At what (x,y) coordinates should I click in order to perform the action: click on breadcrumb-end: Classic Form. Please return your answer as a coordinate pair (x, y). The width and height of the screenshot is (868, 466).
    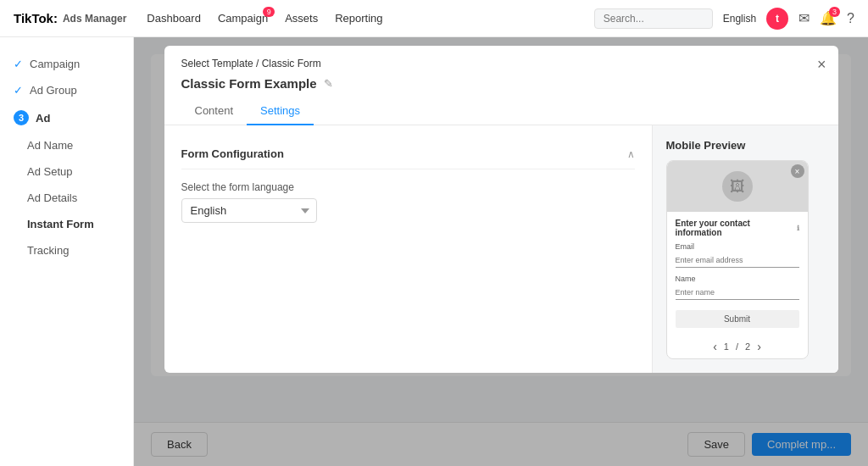
    Looking at the image, I should click on (292, 64).